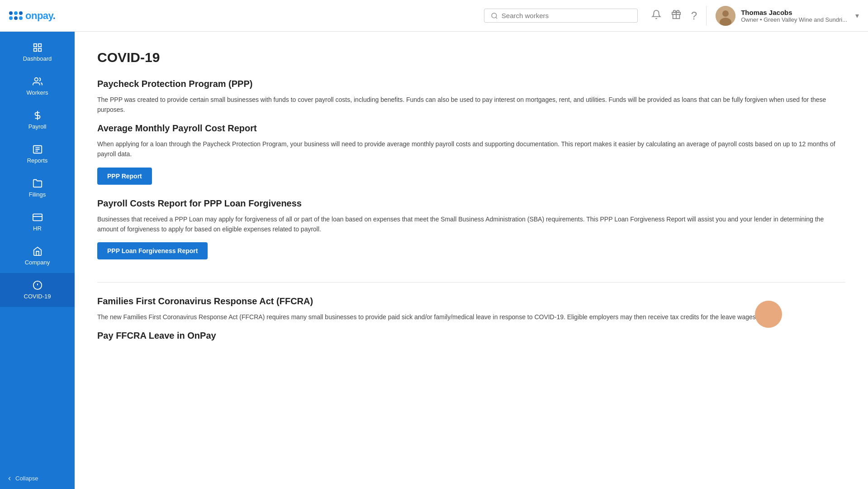 The width and height of the screenshot is (868, 489). What do you see at coordinates (676, 16) in the screenshot?
I see `gift-icon` at bounding box center [676, 16].